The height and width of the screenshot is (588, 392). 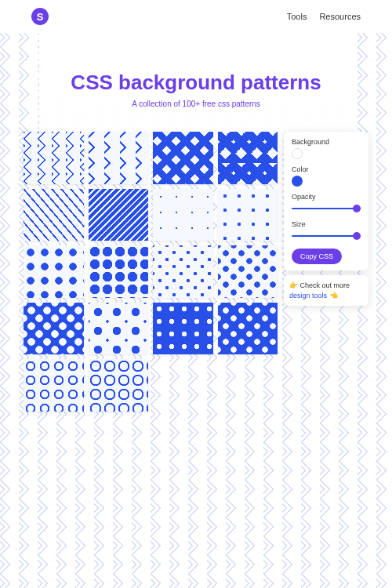 What do you see at coordinates (326, 142) in the screenshot?
I see `background-label: Background` at bounding box center [326, 142].